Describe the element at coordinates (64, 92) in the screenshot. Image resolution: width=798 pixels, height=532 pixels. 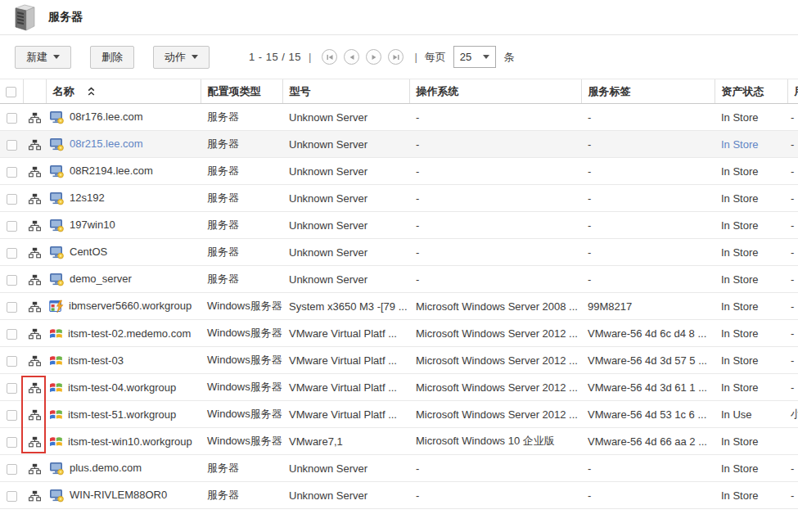
I see `column-header-name-label: 名称` at that location.